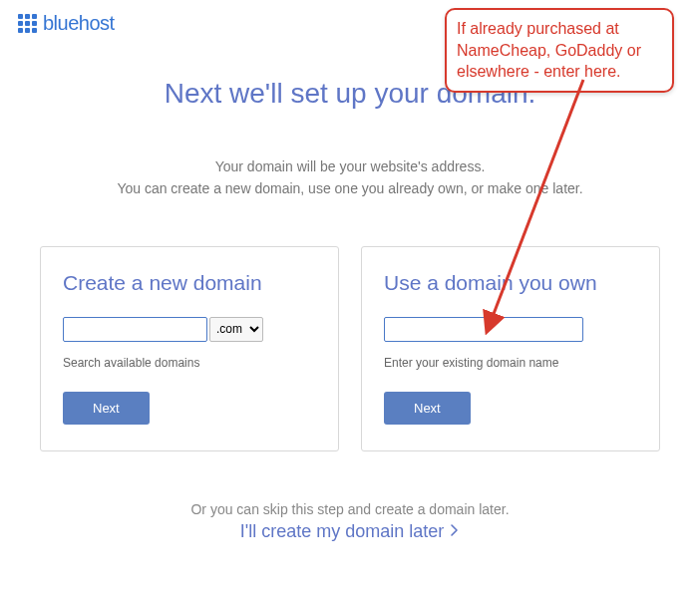 This screenshot has height=594, width=700. Describe the element at coordinates (511, 283) in the screenshot. I see `own-domain-title: Use a domain you own` at that location.